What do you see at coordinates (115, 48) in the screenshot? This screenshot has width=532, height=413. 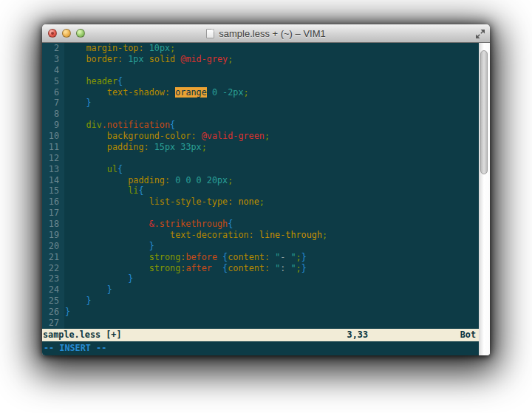 I see `code-token: margin-top:` at bounding box center [115, 48].